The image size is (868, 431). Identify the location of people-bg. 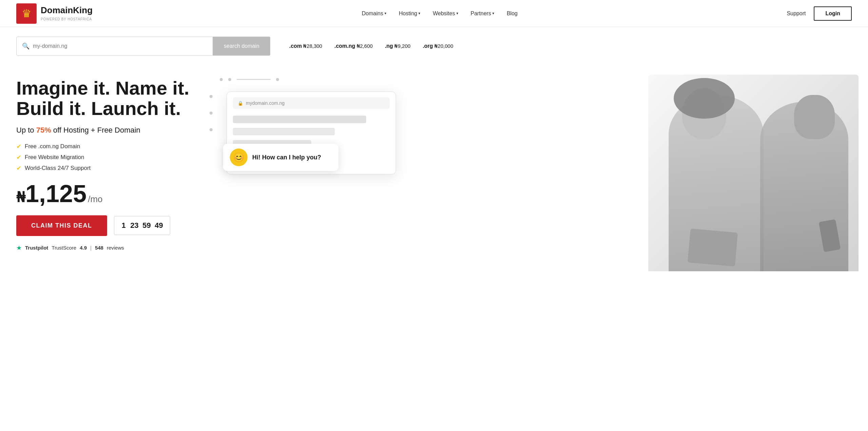
(753, 173).